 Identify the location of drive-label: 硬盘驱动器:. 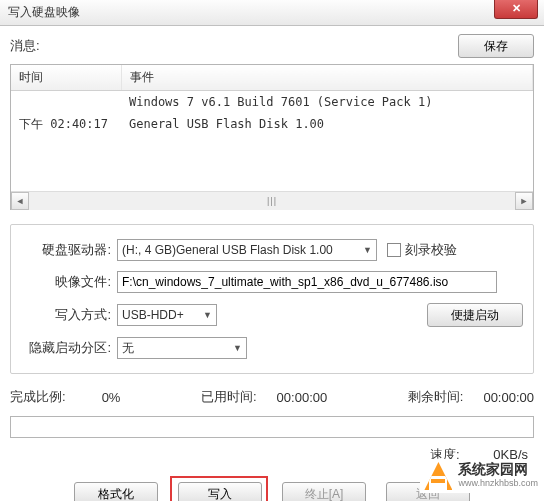
(69, 250).